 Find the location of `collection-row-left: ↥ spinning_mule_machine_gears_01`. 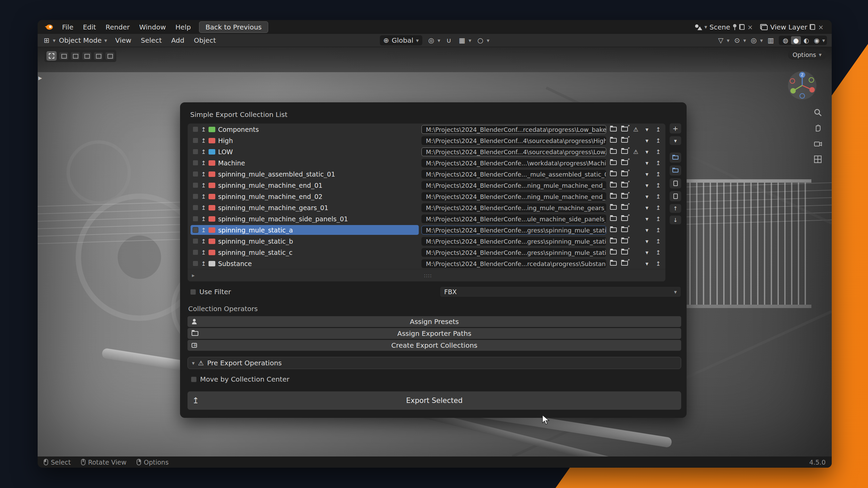

collection-row-left: ↥ spinning_mule_machine_gears_01 is located at coordinates (304, 207).